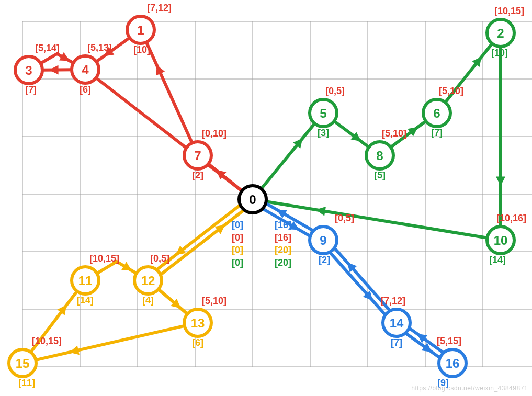 The height and width of the screenshot is (396, 532). I want to click on depot-annot-blue-0: [0], so click(237, 225).